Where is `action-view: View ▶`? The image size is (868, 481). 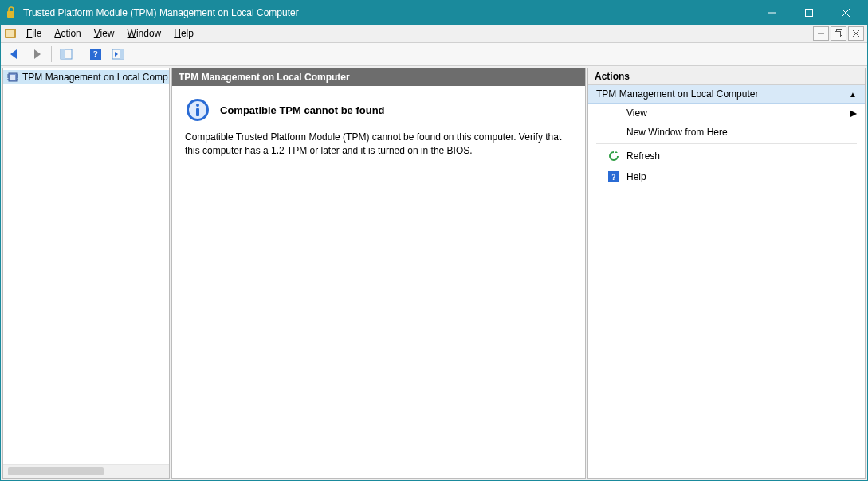 action-view: View ▶ is located at coordinates (727, 113).